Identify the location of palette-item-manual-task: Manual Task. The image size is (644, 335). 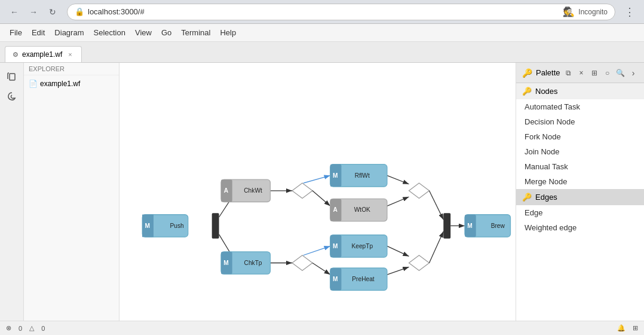
(580, 166).